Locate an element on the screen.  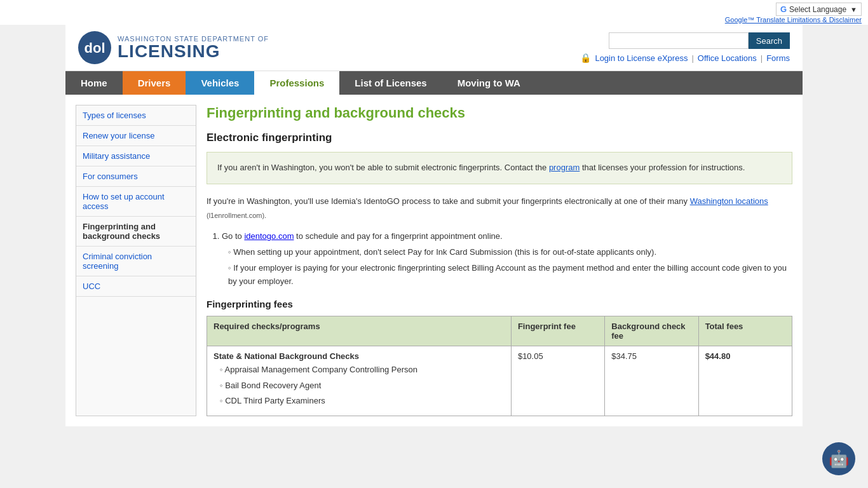
sidebar-item-types: Types of licenses is located at coordinates (136, 116).